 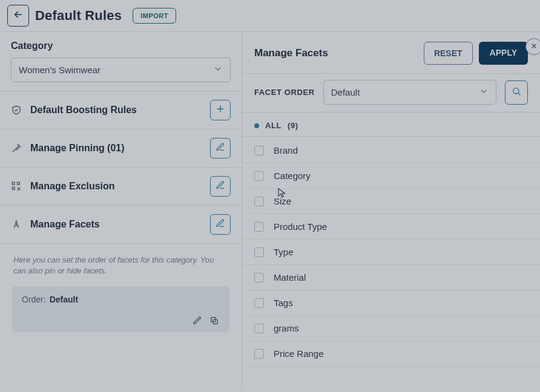 What do you see at coordinates (197, 321) in the screenshot?
I see `edit-order-button` at bounding box center [197, 321].